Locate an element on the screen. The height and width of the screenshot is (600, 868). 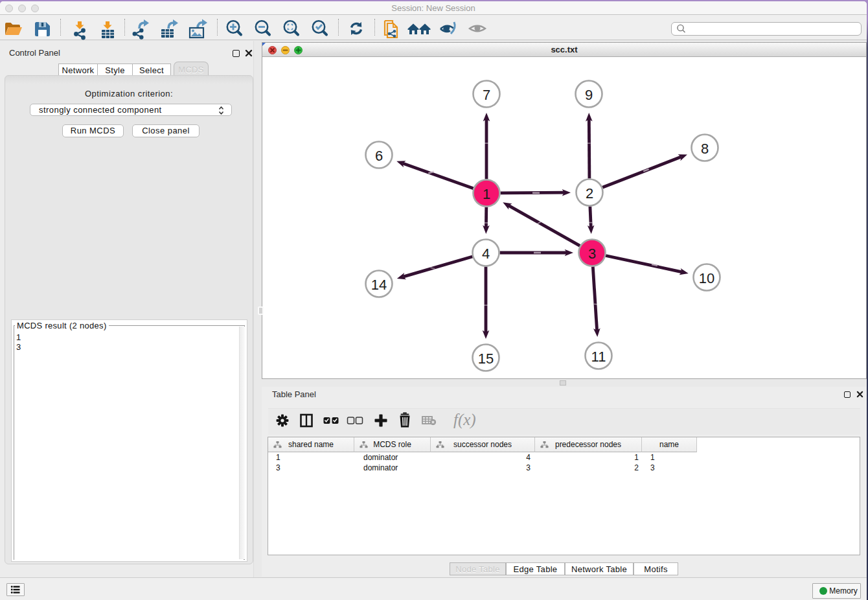
svg-text: 15 is located at coordinates (486, 359).